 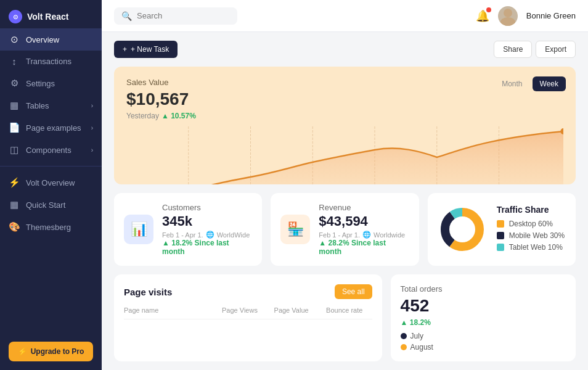 I want to click on new-task-button: + + New Task, so click(x=145, y=49).